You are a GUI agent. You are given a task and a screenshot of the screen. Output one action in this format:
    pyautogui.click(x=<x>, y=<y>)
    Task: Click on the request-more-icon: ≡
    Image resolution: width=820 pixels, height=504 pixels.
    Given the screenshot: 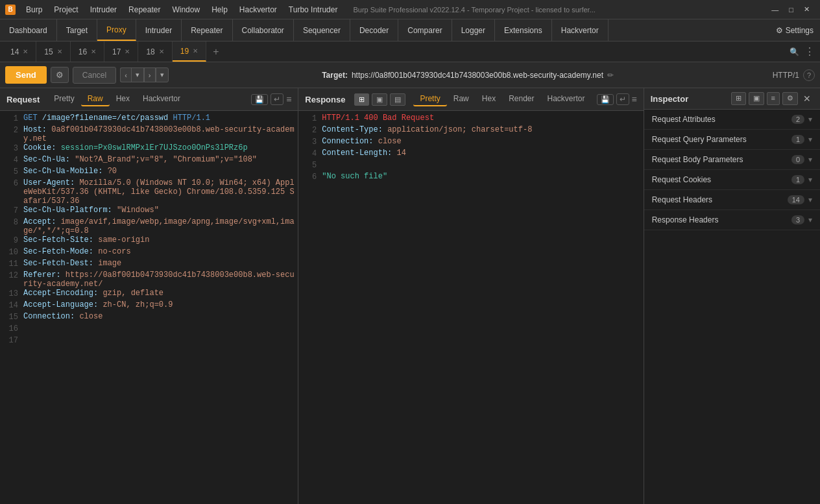 What is the action you would take?
    pyautogui.click(x=289, y=99)
    